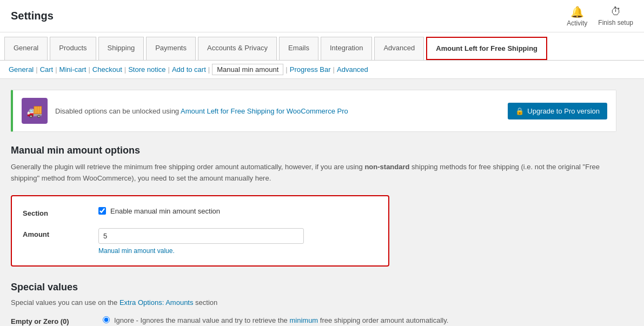  Describe the element at coordinates (360, 321) in the screenshot. I see `radio-row-ignore: Ignore - Ignores the manual value and tr…` at that location.